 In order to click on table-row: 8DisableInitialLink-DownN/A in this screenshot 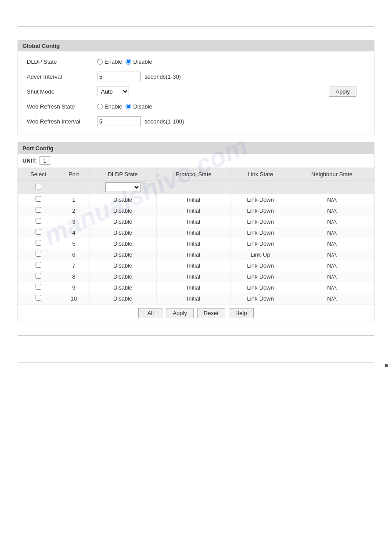, I will do `click(196, 277)`.